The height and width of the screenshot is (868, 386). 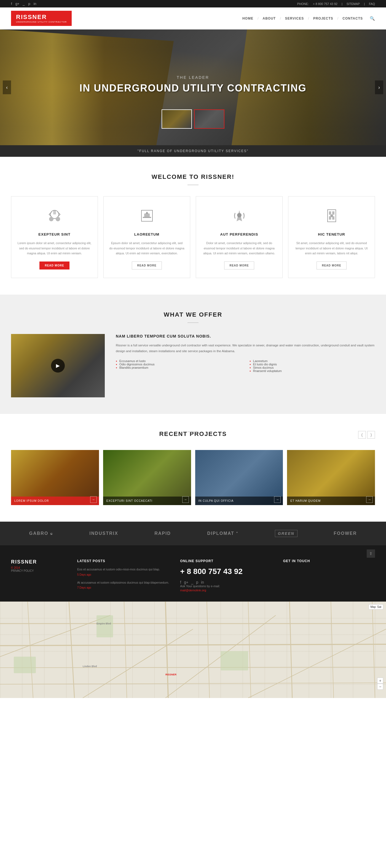 I want to click on post-text-1: Eos et accusamus et iustom odio-nissi-mo…, so click(x=123, y=569).